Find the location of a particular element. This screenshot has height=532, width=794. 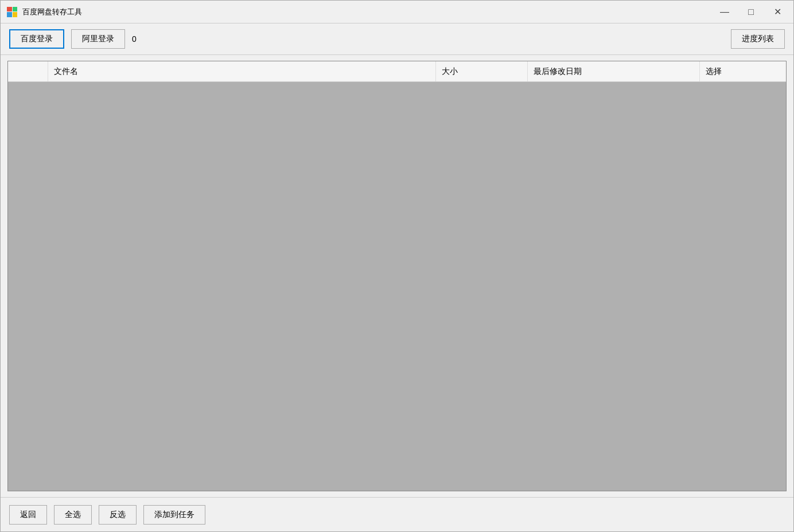

col-header-filename: 文件名 is located at coordinates (242, 71).